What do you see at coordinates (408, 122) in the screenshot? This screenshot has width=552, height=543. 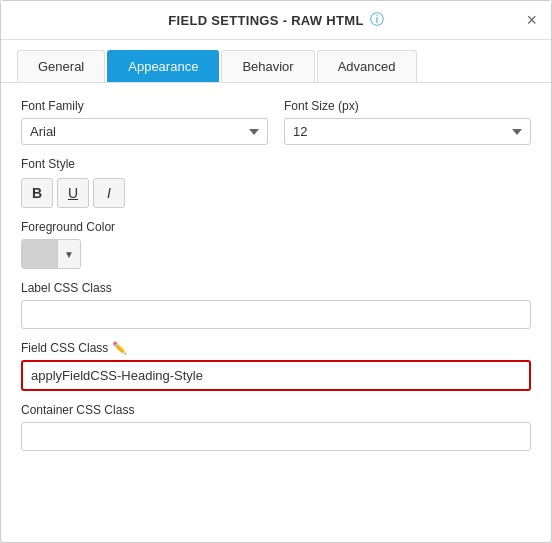 I see `font-size-group: Font Size (px) 12` at bounding box center [408, 122].